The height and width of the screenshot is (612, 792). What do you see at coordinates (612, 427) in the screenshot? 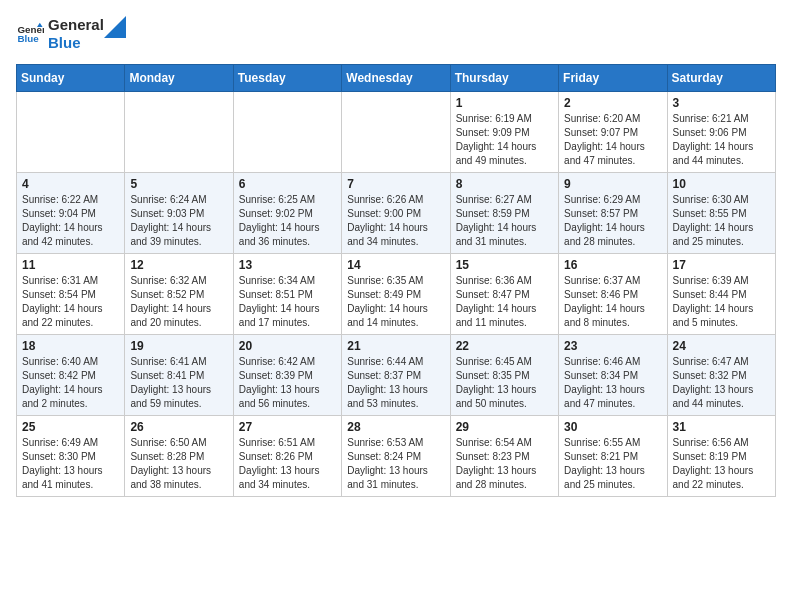
I see `day-number: 30` at bounding box center [612, 427].